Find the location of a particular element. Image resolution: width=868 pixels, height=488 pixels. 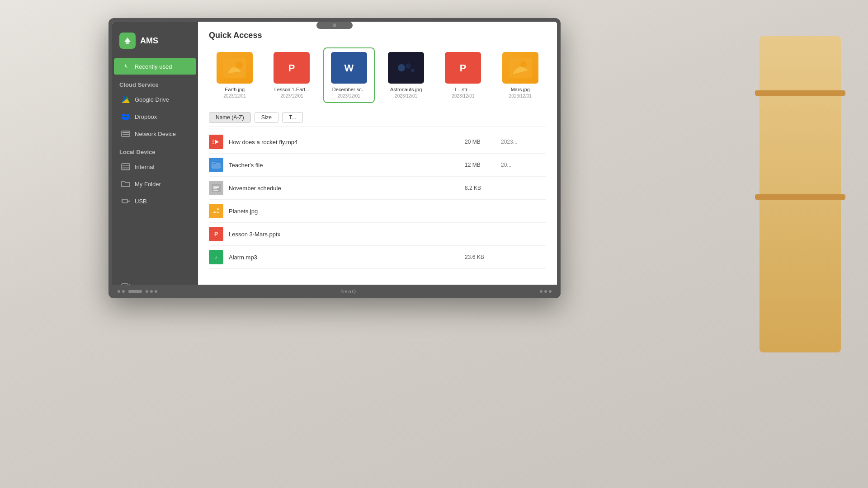

file-thumb-earth: Earth.jpg 2023/12/01 is located at coordinates (235, 75).